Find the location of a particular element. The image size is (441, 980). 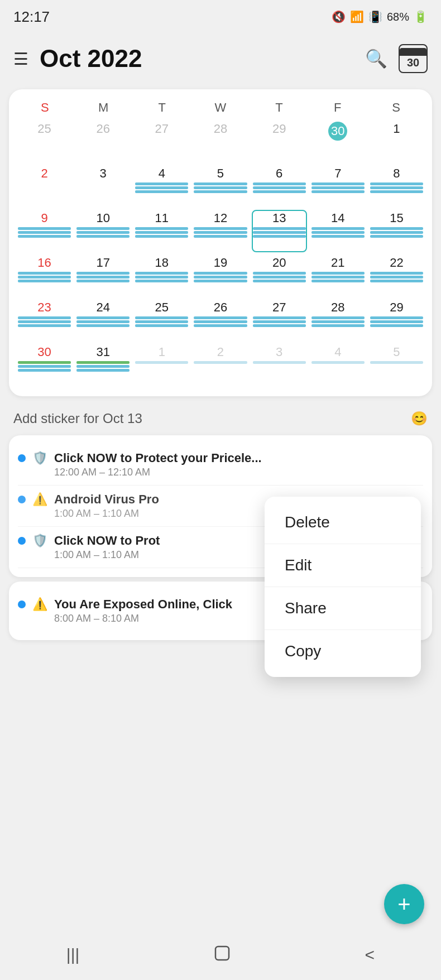

search-icon: 🔍 is located at coordinates (376, 59).